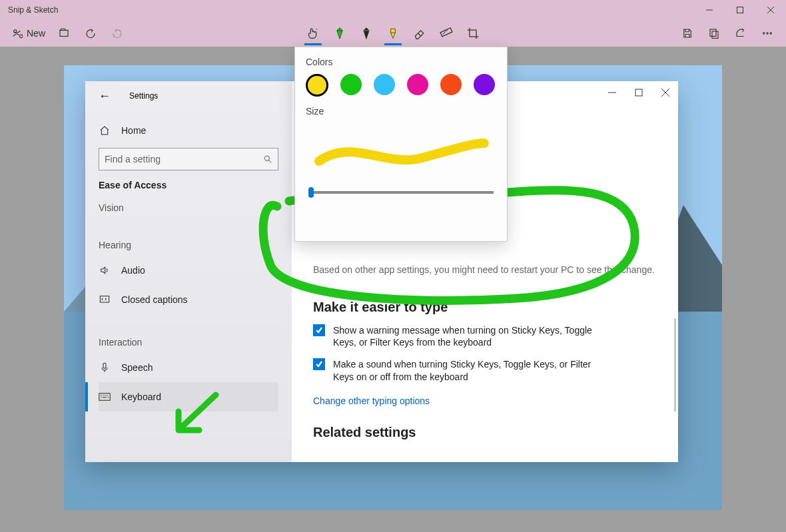 This screenshot has height=532, width=786. What do you see at coordinates (740, 10) in the screenshot?
I see `maximize-button` at bounding box center [740, 10].